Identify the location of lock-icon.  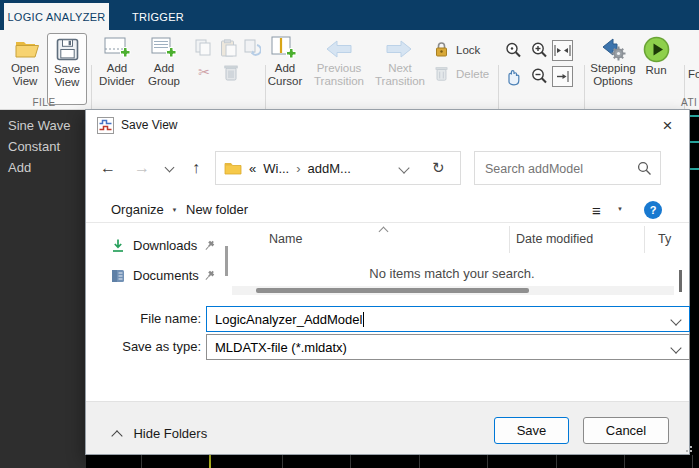
(442, 50).